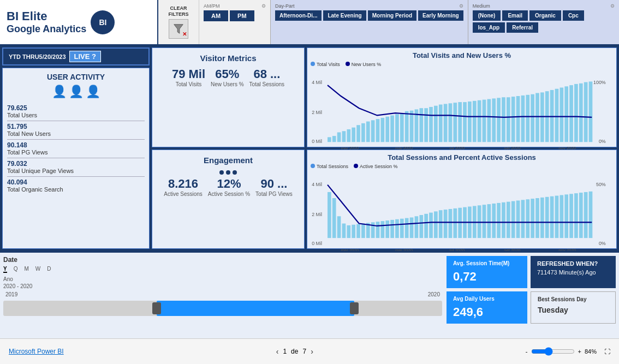 The height and width of the screenshot is (364, 619). What do you see at coordinates (312, 351) in the screenshot?
I see `page-next-button: ›` at bounding box center [312, 351].